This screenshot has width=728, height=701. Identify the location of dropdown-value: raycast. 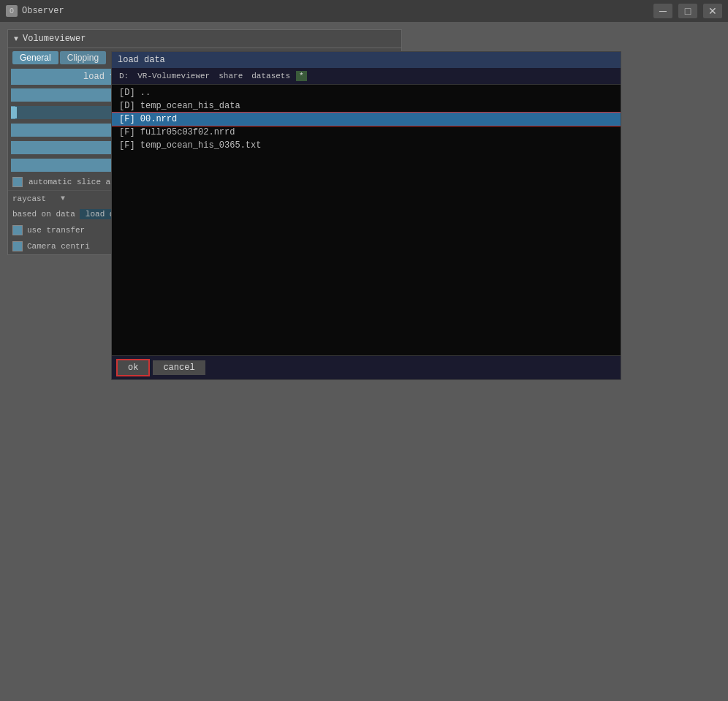
(34, 199).